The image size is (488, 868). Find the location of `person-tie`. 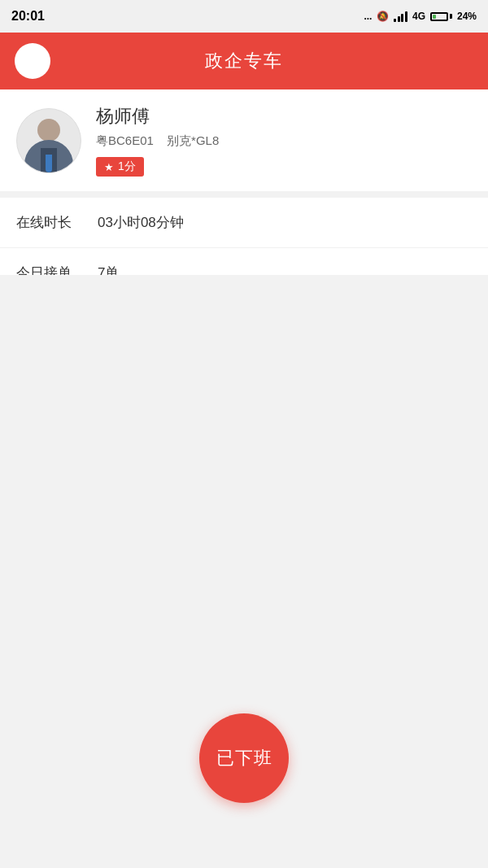

person-tie is located at coordinates (49, 164).